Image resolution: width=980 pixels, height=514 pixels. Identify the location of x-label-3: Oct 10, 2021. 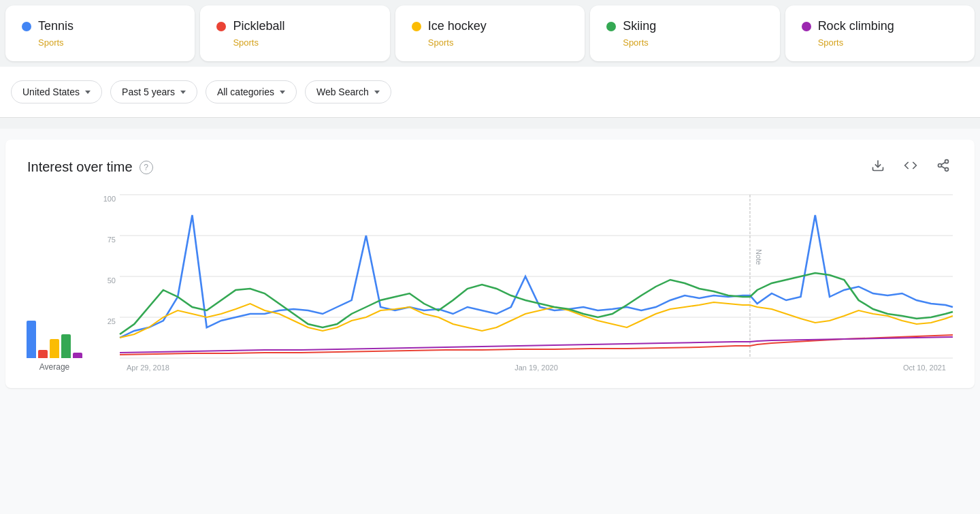
(924, 368).